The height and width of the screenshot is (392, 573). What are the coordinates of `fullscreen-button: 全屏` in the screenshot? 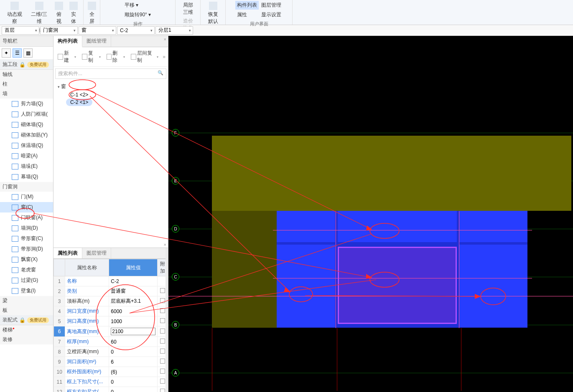 It's located at (92, 13).